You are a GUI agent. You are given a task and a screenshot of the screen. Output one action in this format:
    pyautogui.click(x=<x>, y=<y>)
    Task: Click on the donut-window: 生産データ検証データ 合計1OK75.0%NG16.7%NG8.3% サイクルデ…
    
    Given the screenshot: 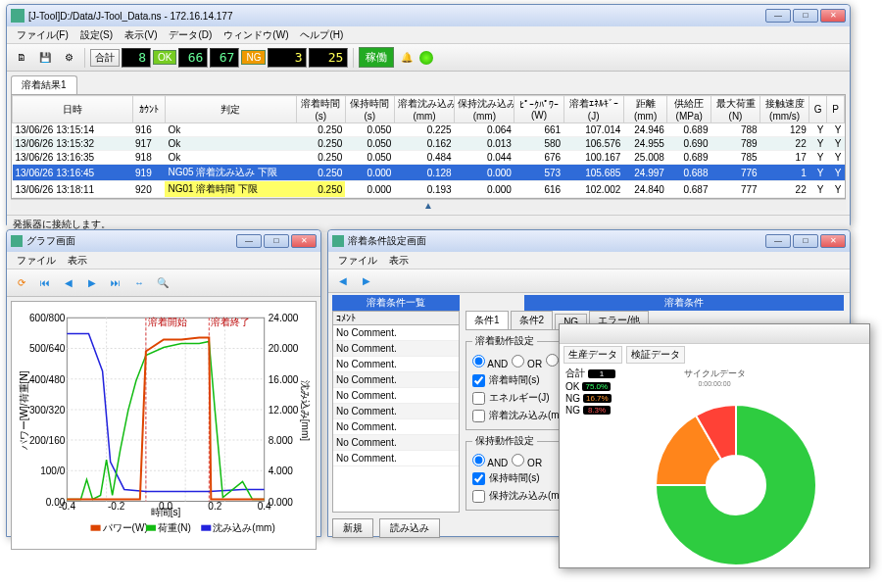 What is the action you would take?
    pyautogui.click(x=714, y=446)
    